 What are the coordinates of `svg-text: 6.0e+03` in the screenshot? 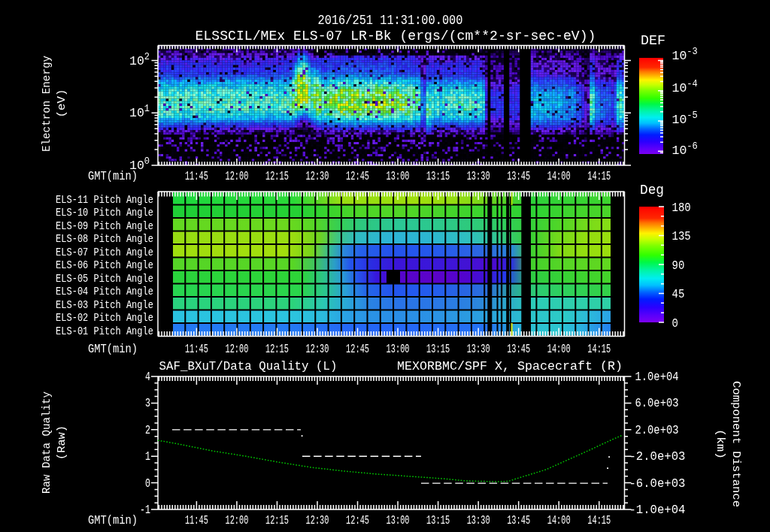 It's located at (657, 403).